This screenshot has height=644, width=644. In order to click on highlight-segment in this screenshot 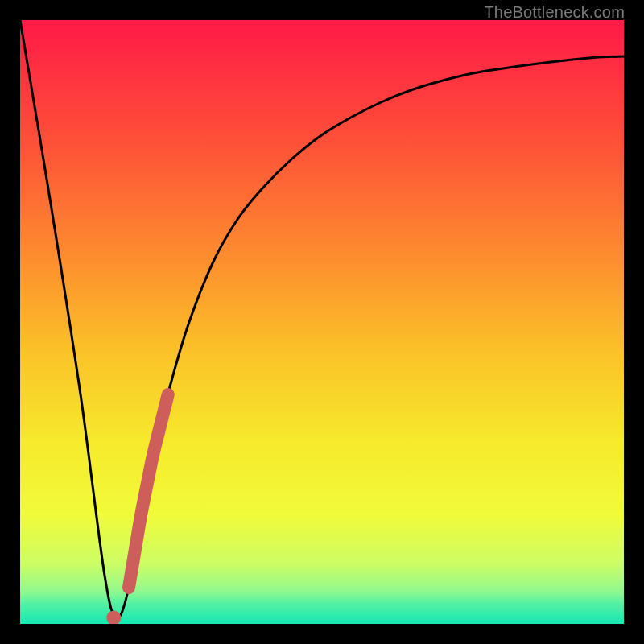, I will do `click(148, 491)`.